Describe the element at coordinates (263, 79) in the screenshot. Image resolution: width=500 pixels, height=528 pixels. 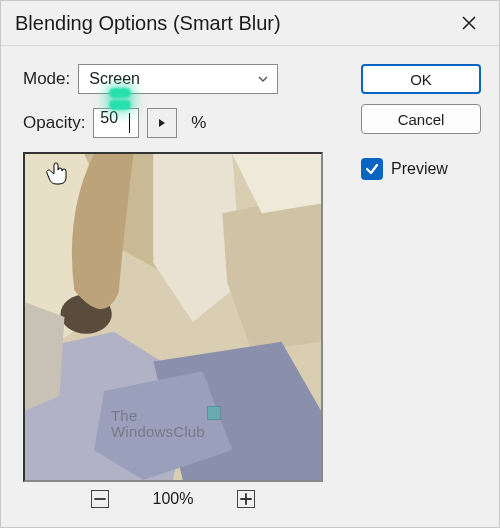
I see `chevron-down-icon` at that location.